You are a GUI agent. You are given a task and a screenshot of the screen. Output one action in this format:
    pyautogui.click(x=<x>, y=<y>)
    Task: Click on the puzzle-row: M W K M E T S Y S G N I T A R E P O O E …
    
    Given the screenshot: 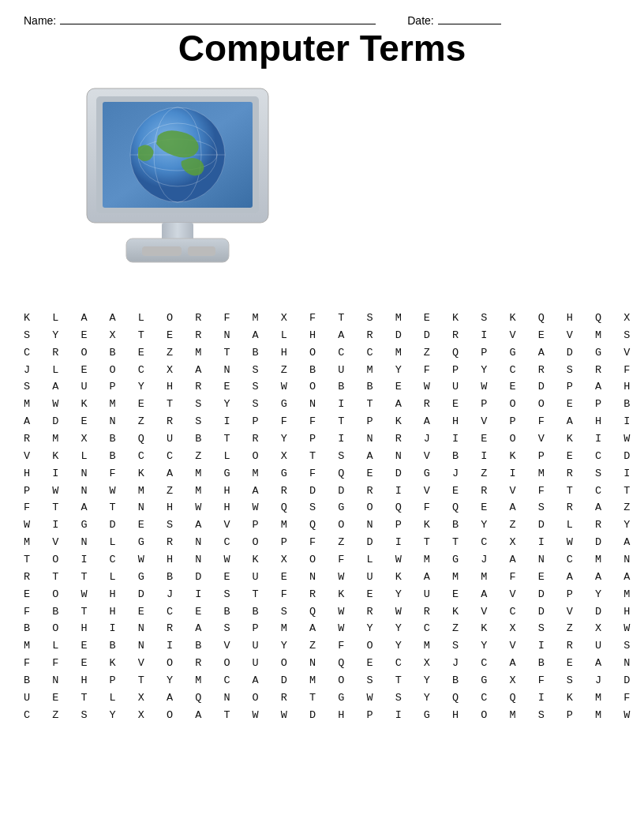 What is the action you would take?
    pyautogui.click(x=334, y=404)
    